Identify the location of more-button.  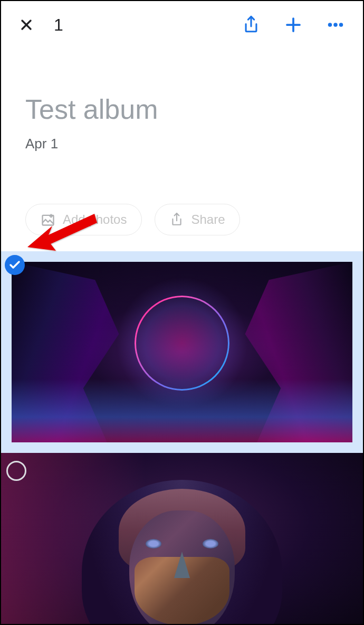
(336, 25).